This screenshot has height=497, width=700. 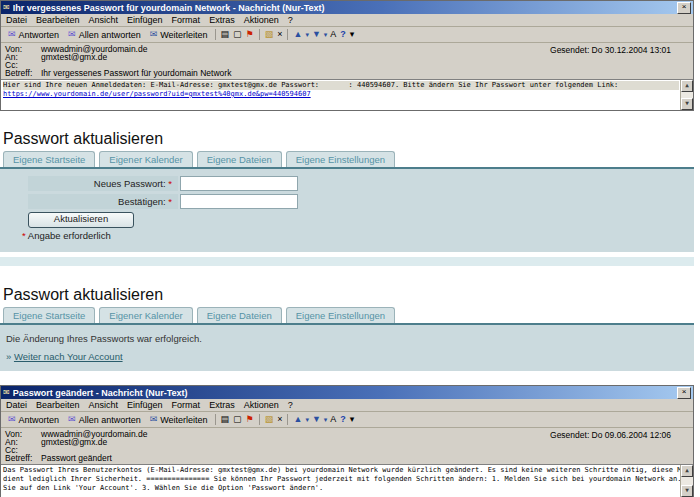 I want to click on titlebar: ✉ Passwort geändert - Nachricht (Nur-Tex…, so click(x=347, y=392).